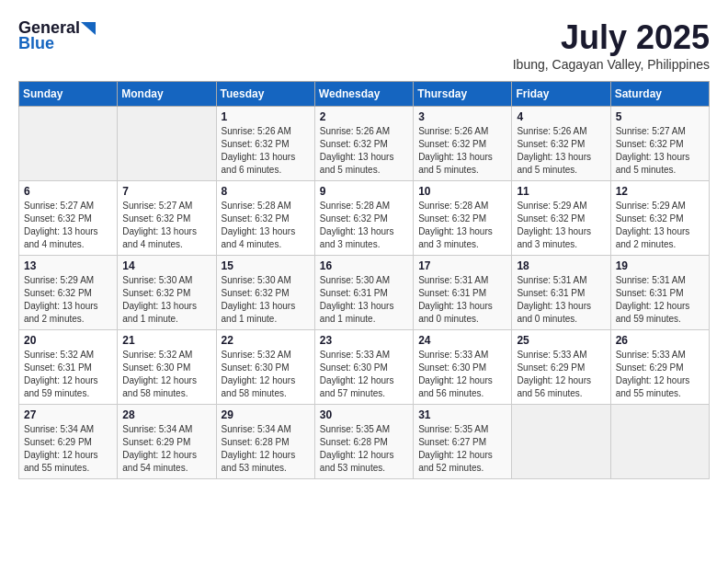 The image size is (728, 563). Describe the element at coordinates (660, 94) in the screenshot. I see `weekday-header-saturday: Saturday` at that location.